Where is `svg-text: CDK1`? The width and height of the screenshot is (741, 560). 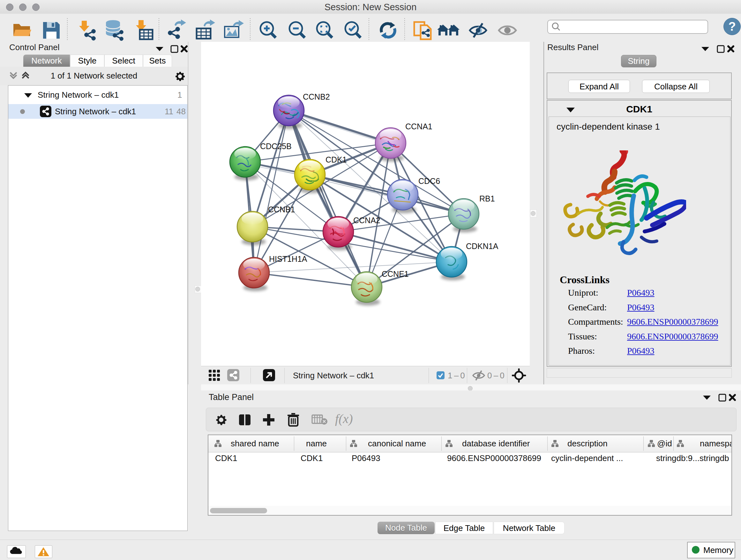 svg-text: CDK1 is located at coordinates (336, 160).